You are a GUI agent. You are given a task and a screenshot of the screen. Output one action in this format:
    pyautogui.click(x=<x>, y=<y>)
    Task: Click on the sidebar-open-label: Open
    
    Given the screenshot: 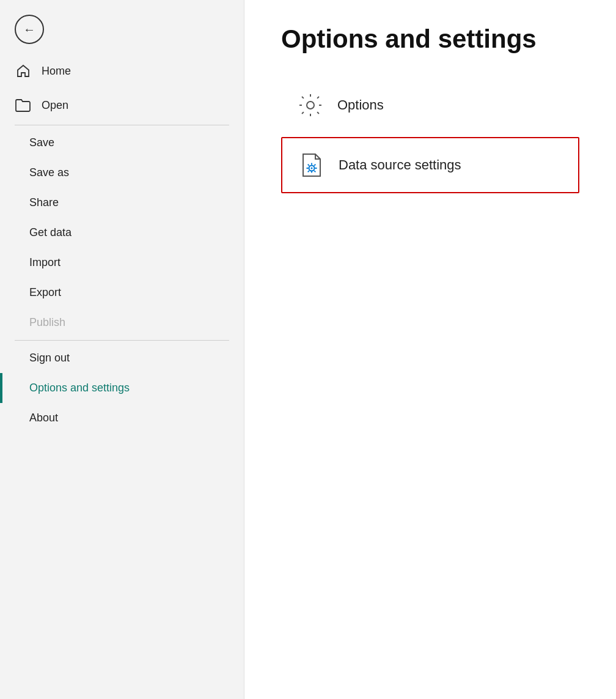 What is the action you would take?
    pyautogui.click(x=55, y=105)
    